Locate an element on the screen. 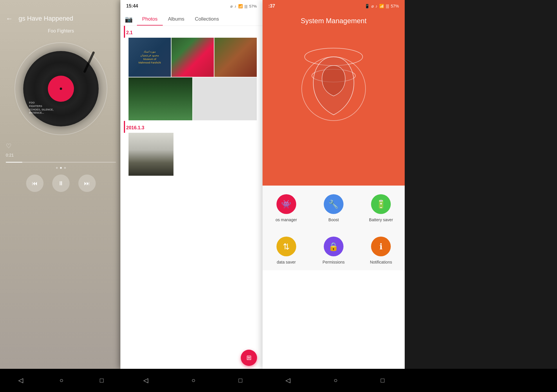 The width and height of the screenshot is (557, 392). back-nav-2: ◁ is located at coordinates (146, 380).